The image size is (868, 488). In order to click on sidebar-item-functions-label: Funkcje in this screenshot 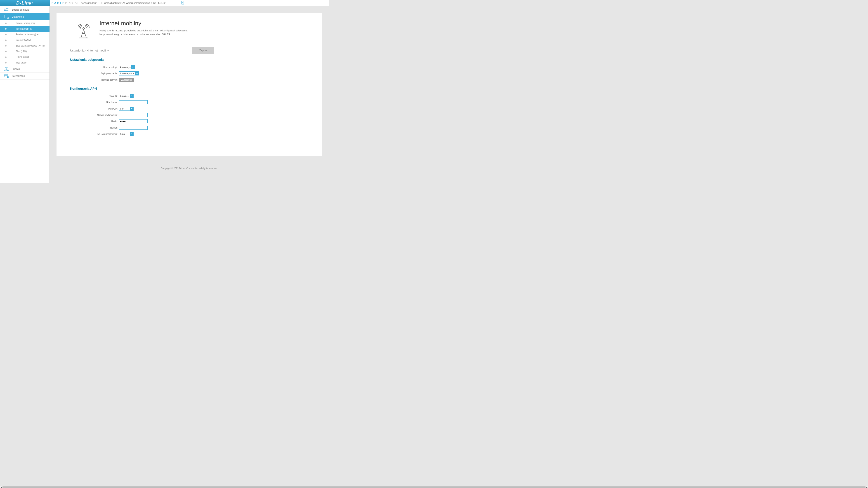, I will do `click(16, 69)`.